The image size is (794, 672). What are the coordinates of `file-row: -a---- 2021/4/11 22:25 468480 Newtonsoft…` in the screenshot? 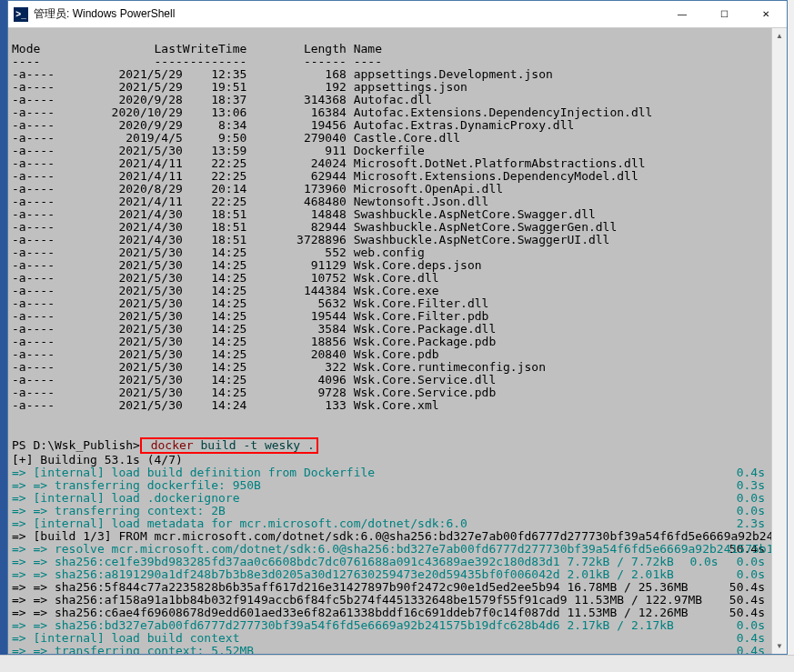 It's located at (397, 202).